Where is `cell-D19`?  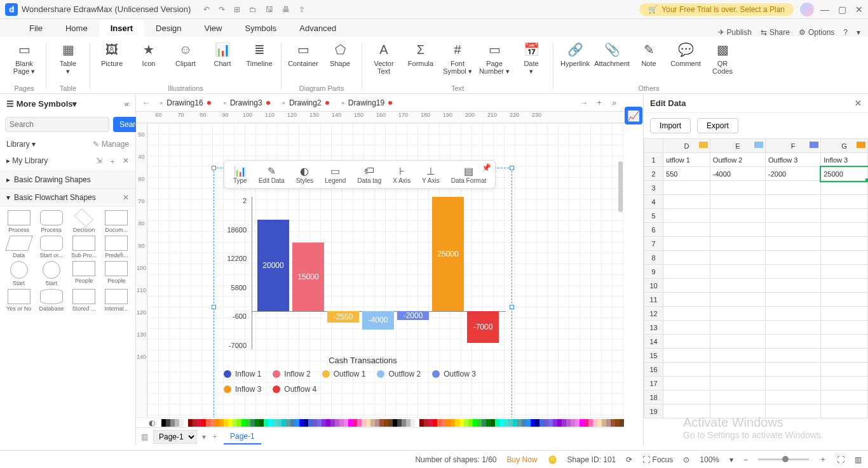 cell-D19 is located at coordinates (687, 411).